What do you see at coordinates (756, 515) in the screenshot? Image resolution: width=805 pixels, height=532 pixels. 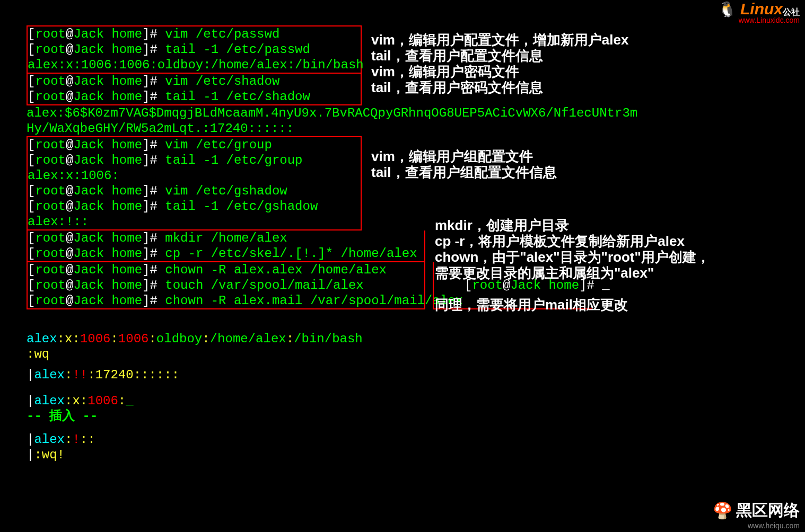 I see `heiqu-logo: 🍄 黑区网络 www.heiqu.com` at bounding box center [756, 515].